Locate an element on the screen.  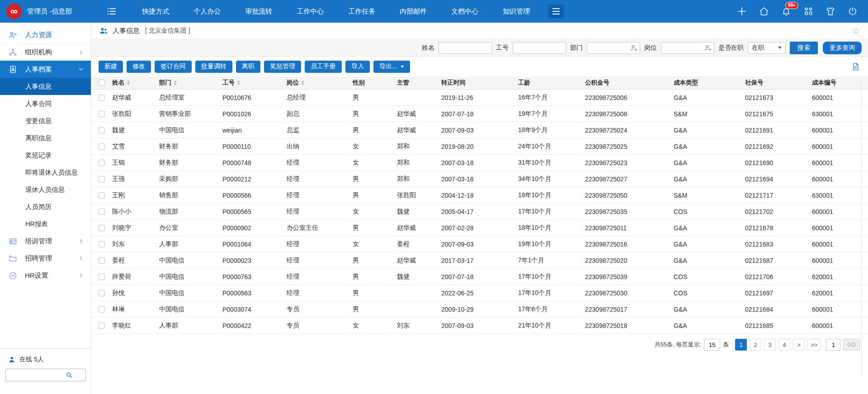
sidebar-subitem: 奖惩记录 is located at coordinates (45, 155).